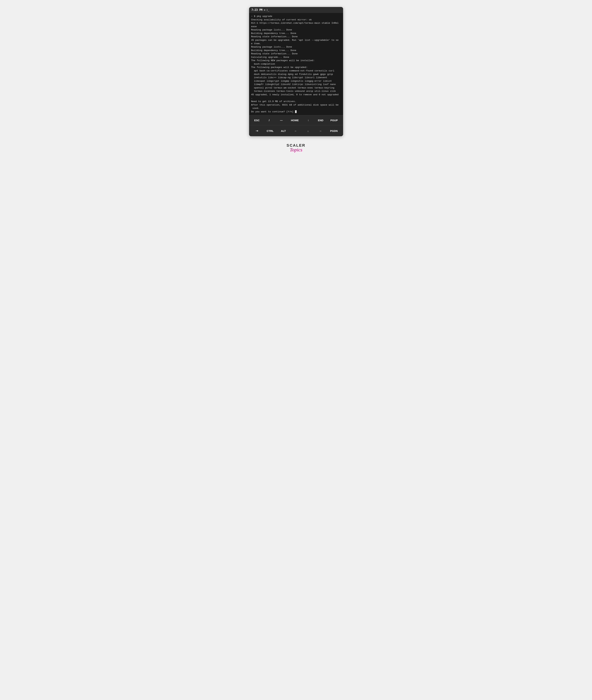 The width and height of the screenshot is (592, 700). I want to click on time-display: 7:23 PM, so click(257, 10).